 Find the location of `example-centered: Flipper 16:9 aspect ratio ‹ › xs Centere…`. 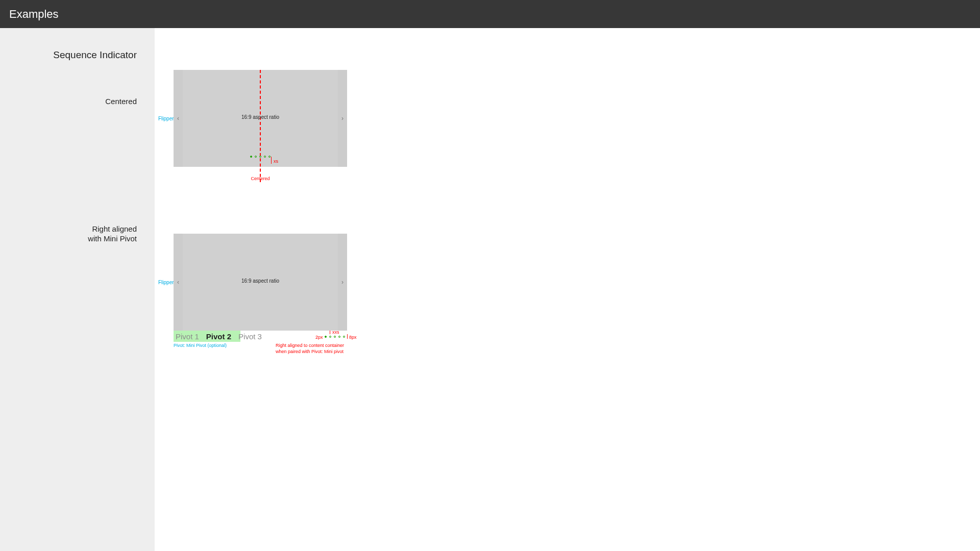

example-centered: Flipper 16:9 aspect ratio ‹ › xs Centere… is located at coordinates (260, 118).